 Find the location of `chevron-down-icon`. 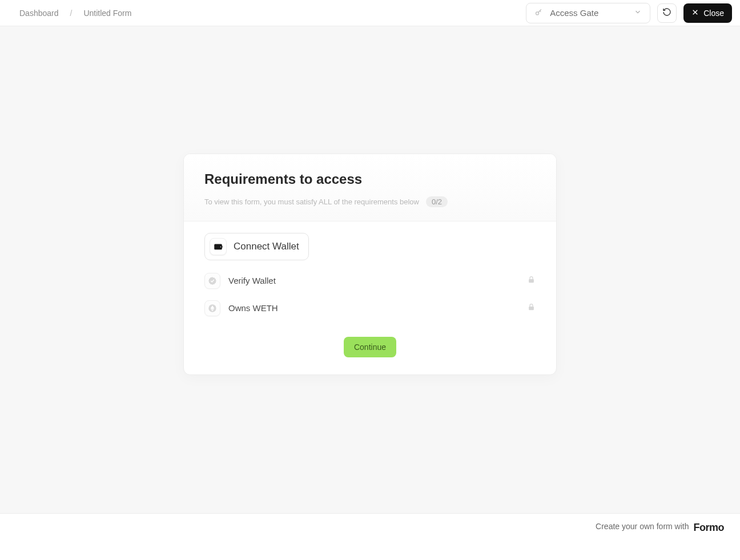

chevron-down-icon is located at coordinates (638, 13).